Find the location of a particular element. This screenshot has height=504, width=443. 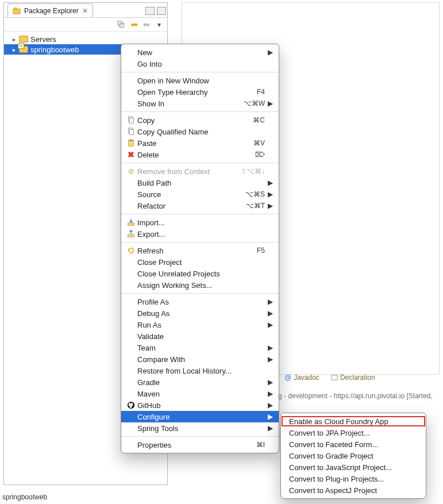

menu-item-label: Refresh is located at coordinates (188, 251).